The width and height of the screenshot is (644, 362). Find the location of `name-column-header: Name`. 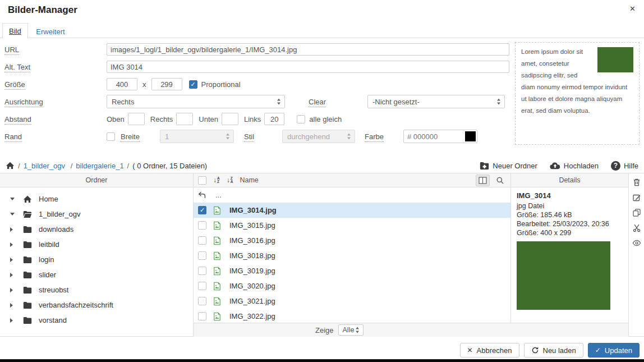

name-column-header: Name is located at coordinates (249, 180).